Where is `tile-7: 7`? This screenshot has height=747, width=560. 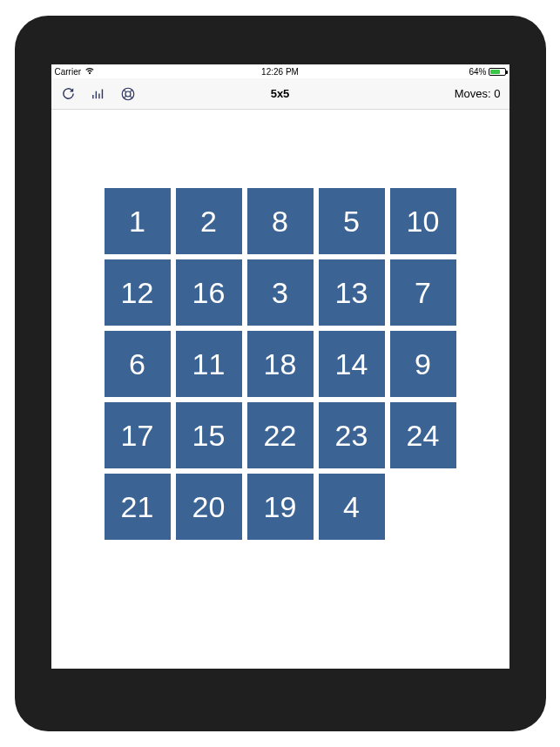 tile-7: 7 is located at coordinates (423, 293).